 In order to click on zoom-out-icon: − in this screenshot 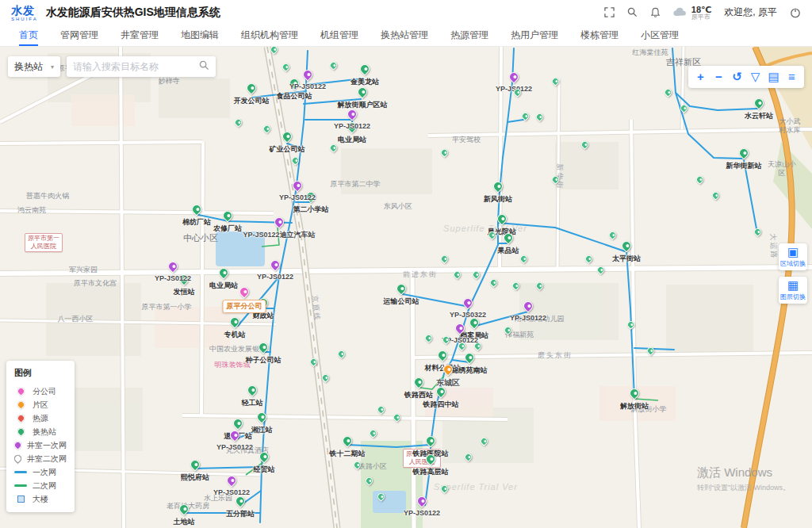, I will do `click(718, 77)`.